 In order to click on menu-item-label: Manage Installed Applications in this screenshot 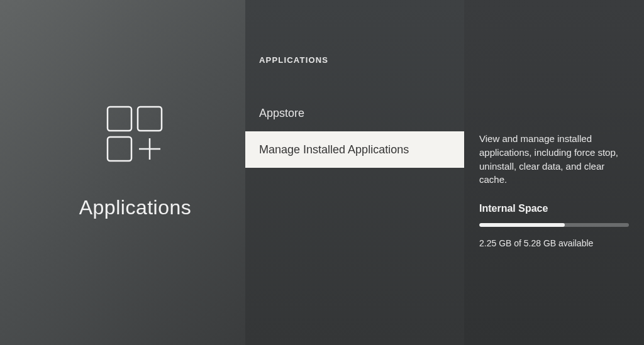, I will do `click(334, 150)`.